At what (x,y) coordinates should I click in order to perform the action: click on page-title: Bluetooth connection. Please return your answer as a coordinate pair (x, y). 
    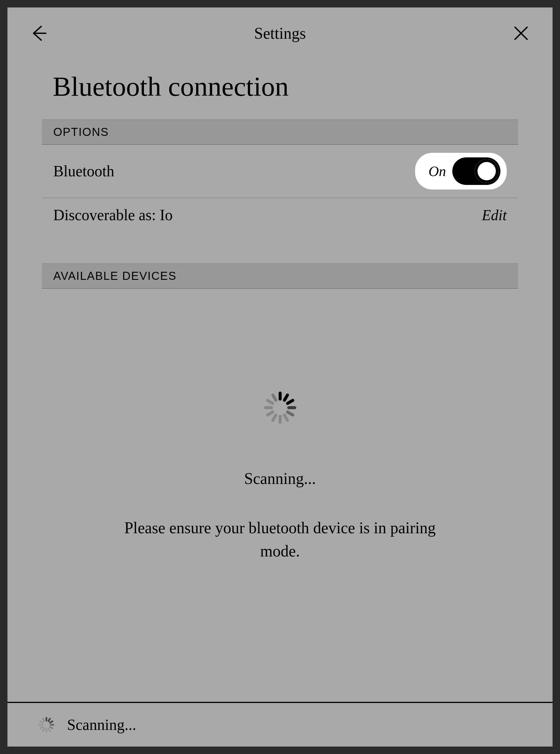
    Looking at the image, I should click on (280, 88).